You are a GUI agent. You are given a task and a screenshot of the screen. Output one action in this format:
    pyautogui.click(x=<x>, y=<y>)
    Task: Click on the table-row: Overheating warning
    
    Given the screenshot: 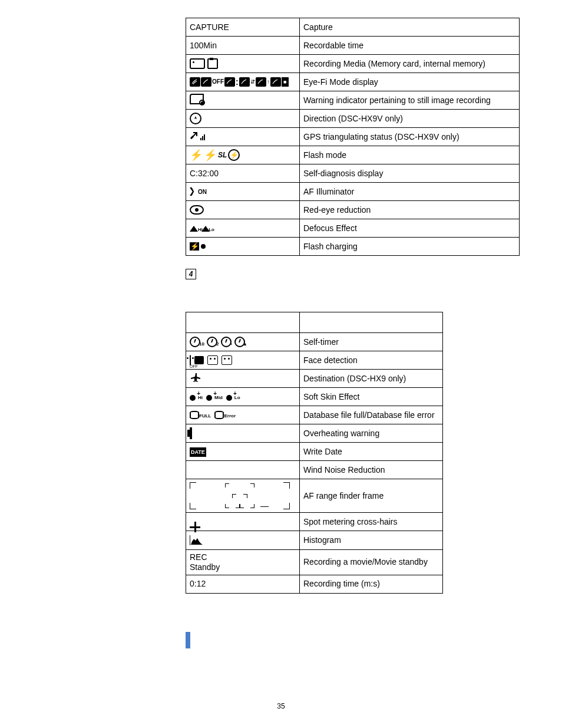 What is the action you would take?
    pyautogui.click(x=315, y=434)
    